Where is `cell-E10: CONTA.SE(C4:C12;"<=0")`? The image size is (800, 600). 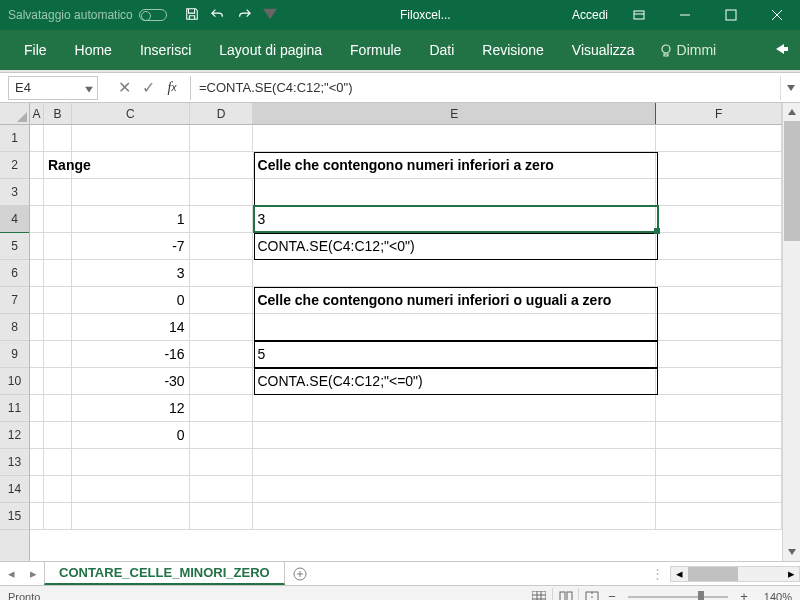
cell-E10: CONTA.SE(C4:C12;"<=0") is located at coordinates (454, 382).